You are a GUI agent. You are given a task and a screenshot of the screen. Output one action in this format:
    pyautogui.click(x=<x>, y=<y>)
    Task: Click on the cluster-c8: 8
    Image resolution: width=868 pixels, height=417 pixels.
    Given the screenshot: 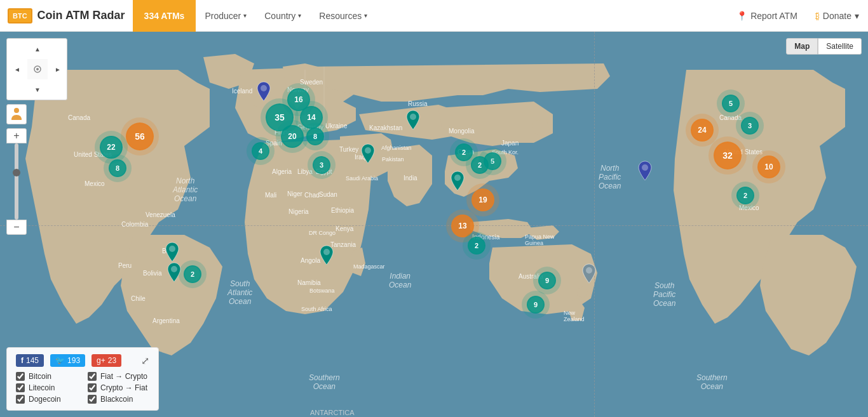 What is the action you would take?
    pyautogui.click(x=315, y=136)
    